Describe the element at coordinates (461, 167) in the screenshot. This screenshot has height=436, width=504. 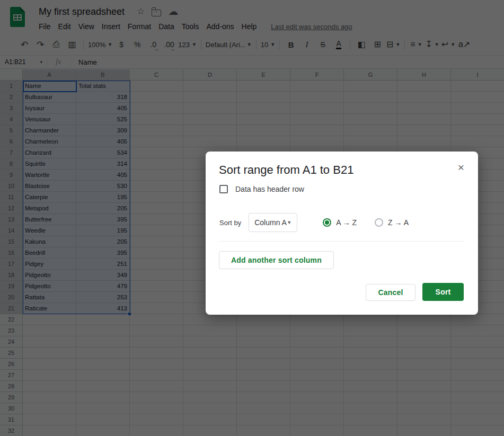
I see `close-icon: ×` at that location.